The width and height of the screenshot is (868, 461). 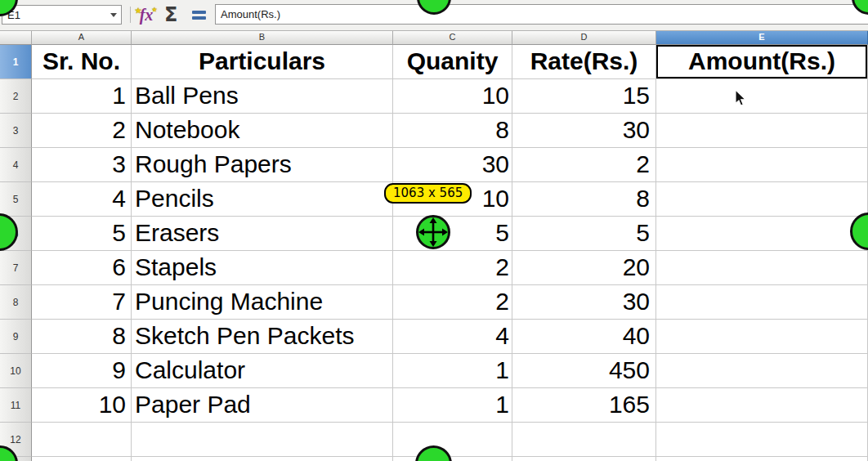 What do you see at coordinates (114, 15) in the screenshot?
I see `chevron-down-icon` at bounding box center [114, 15].